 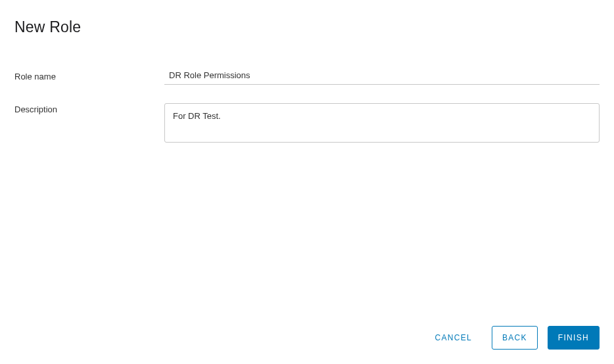 What do you see at coordinates (307, 76) in the screenshot?
I see `role-name-row: Role name` at bounding box center [307, 76].